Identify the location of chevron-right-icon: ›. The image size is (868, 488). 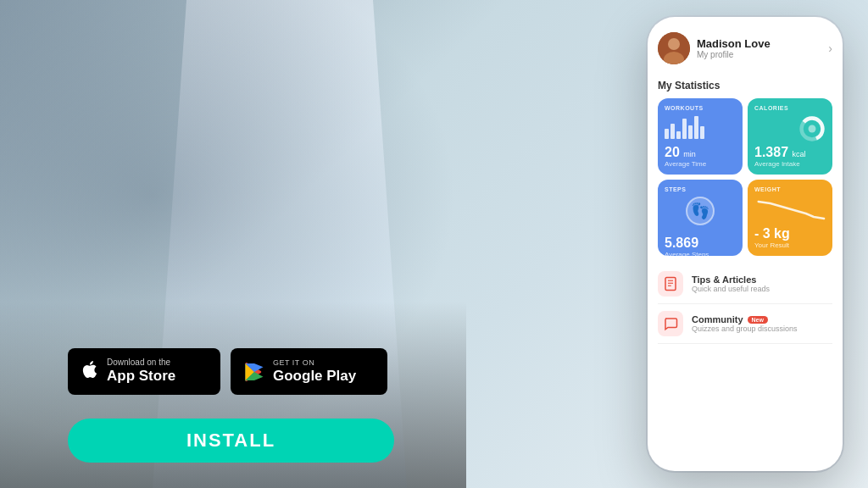
(831, 48).